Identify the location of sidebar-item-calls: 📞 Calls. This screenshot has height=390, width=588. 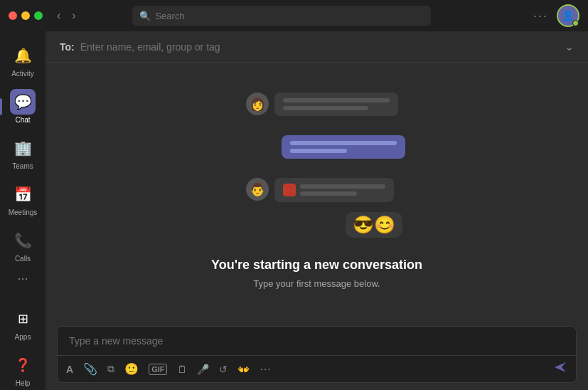
(23, 245).